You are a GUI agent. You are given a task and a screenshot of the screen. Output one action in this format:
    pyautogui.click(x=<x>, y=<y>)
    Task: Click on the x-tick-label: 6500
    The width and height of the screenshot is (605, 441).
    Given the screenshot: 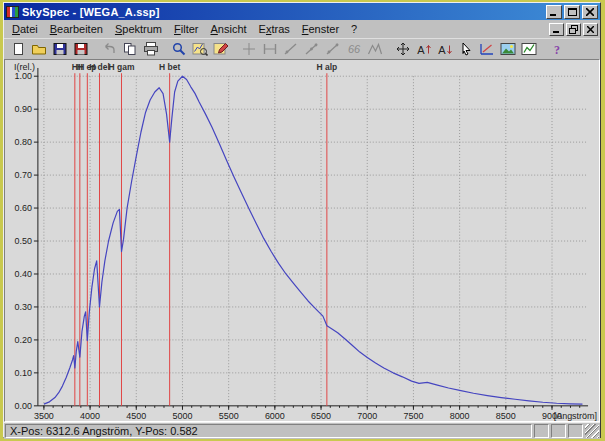 What is the action you would take?
    pyautogui.click(x=321, y=416)
    